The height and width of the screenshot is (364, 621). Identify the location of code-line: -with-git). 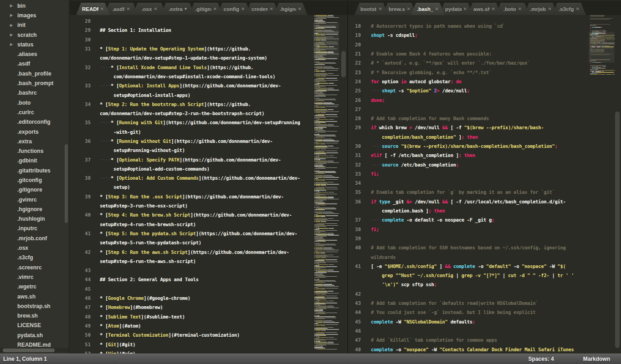
(209, 132).